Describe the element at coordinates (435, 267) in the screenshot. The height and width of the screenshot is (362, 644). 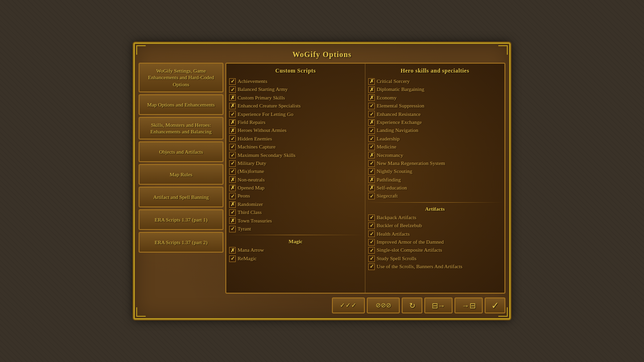
I see `list-item: Use of the Scrolls, Banners And Artifact…` at that location.